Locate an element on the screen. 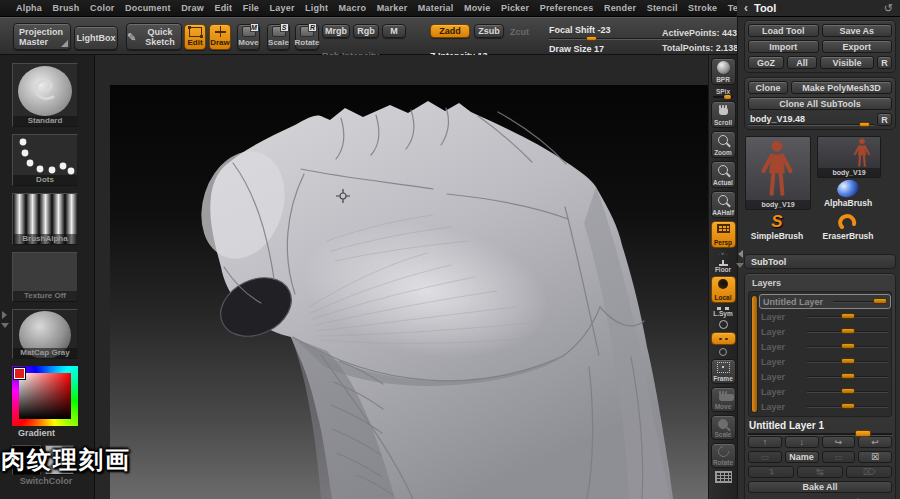 This screenshot has height=499, width=900. goz-visible-button: Visible is located at coordinates (847, 62).